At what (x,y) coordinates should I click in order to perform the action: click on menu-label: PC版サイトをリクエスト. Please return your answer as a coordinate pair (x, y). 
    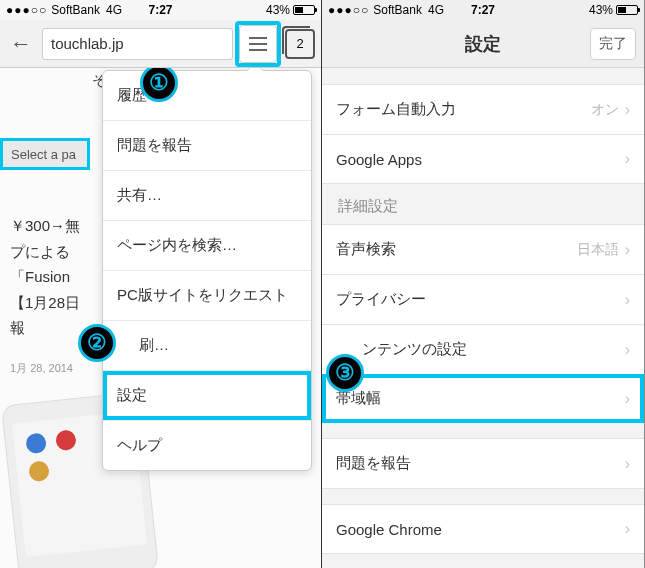
    Looking at the image, I should click on (202, 294).